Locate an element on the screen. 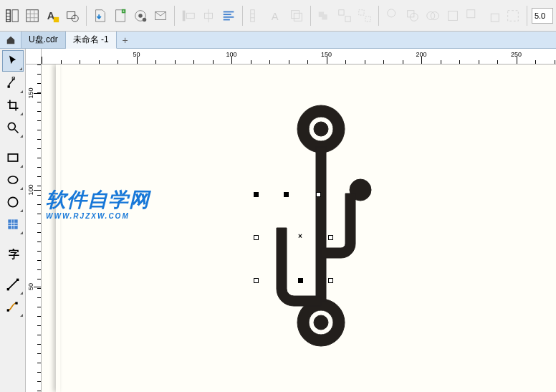 This screenshot has width=556, height=392. combine-button is located at coordinates (325, 16).